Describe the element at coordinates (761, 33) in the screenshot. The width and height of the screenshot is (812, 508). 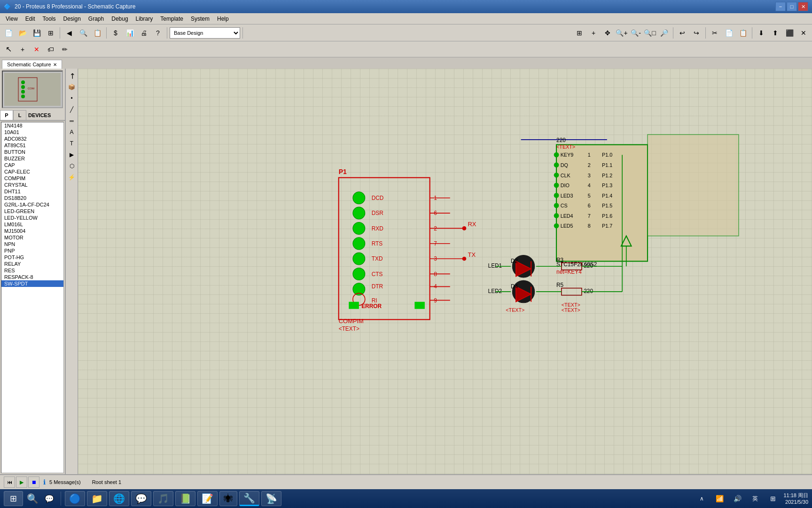
I see `comp-down-button: ⬇` at that location.